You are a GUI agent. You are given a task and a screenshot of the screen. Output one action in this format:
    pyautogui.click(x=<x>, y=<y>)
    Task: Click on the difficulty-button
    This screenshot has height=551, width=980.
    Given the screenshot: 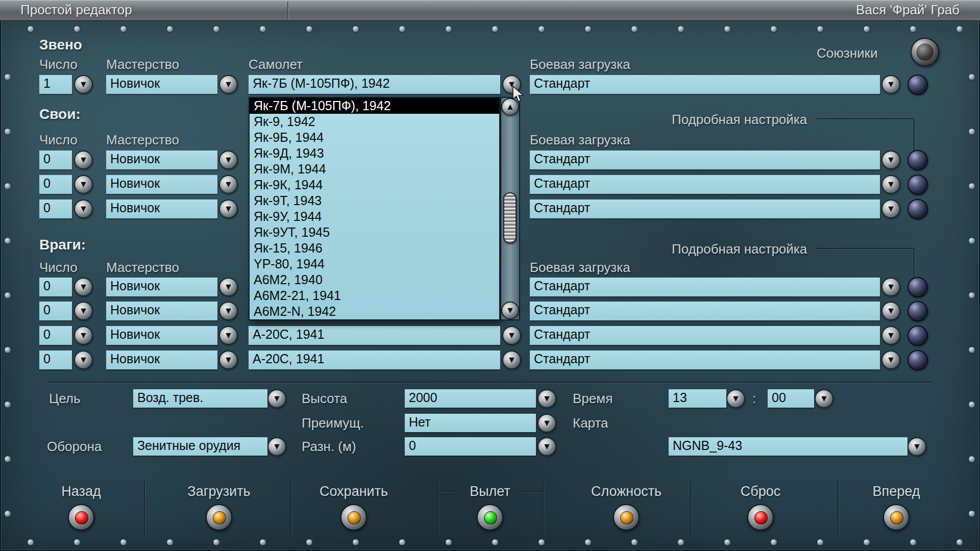 What is the action you would take?
    pyautogui.click(x=626, y=517)
    